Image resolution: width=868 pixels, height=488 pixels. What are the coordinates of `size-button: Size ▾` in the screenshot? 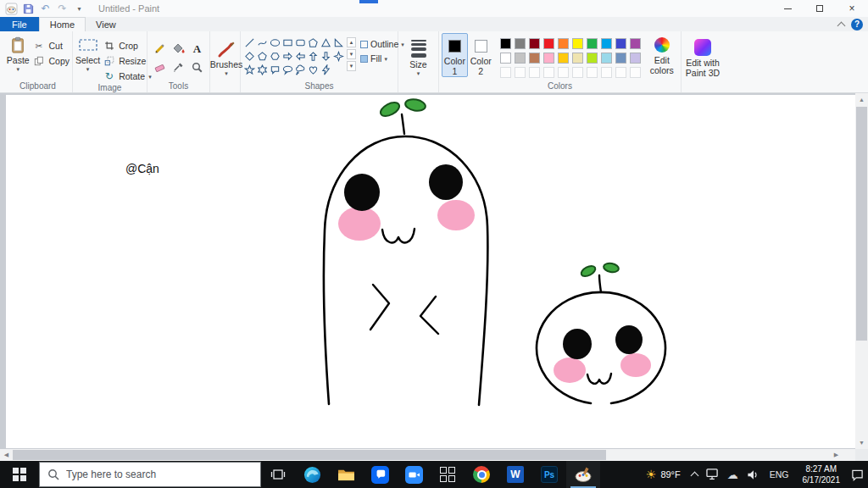 It's located at (419, 57).